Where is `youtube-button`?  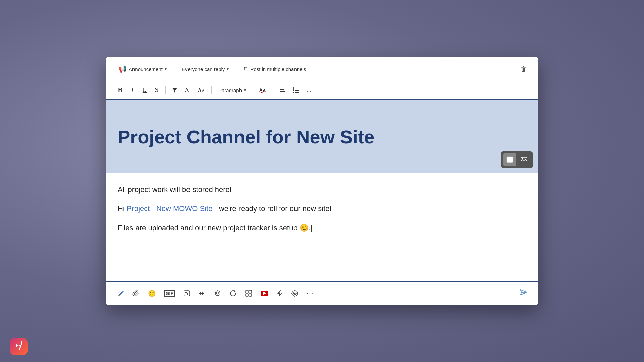
youtube-button is located at coordinates (264, 293).